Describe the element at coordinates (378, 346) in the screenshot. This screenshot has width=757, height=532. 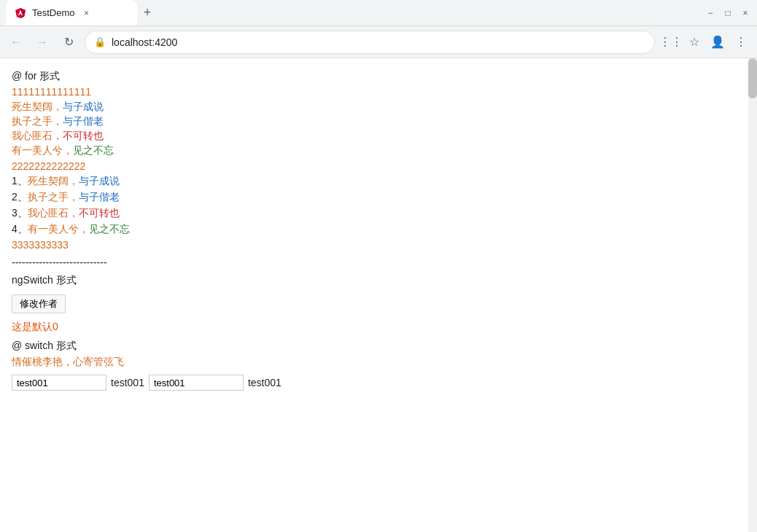
I see `switch-form-label: @ switch 形式` at that location.